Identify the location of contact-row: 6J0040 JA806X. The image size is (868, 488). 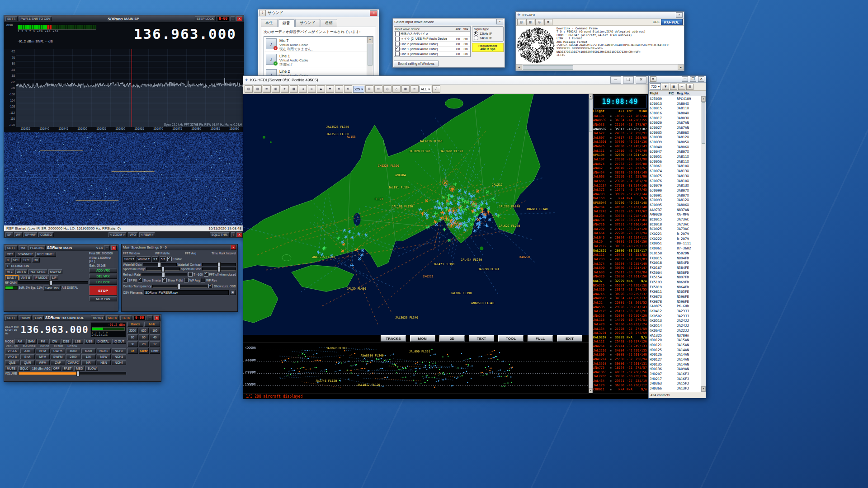
(675, 147).